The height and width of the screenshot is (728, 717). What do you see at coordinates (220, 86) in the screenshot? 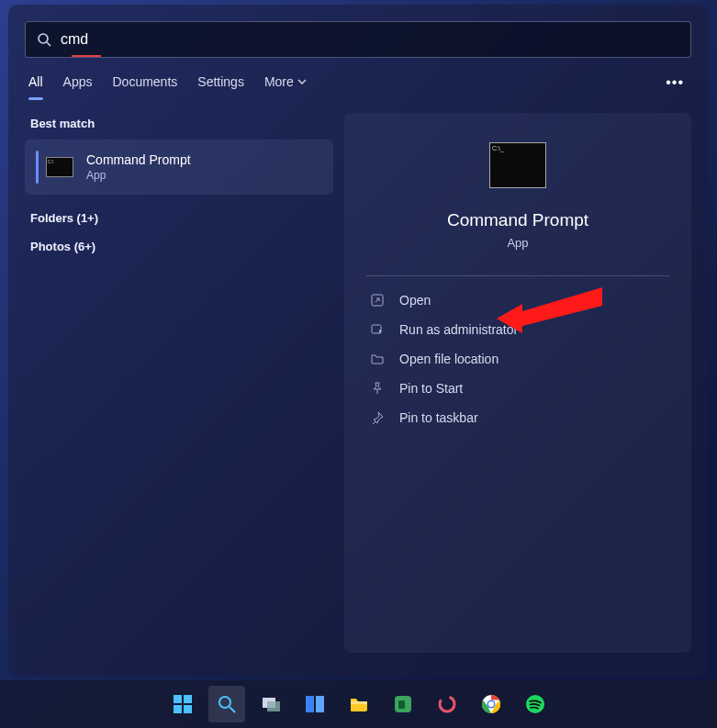
I see `tab-settings: Settings` at bounding box center [220, 86].